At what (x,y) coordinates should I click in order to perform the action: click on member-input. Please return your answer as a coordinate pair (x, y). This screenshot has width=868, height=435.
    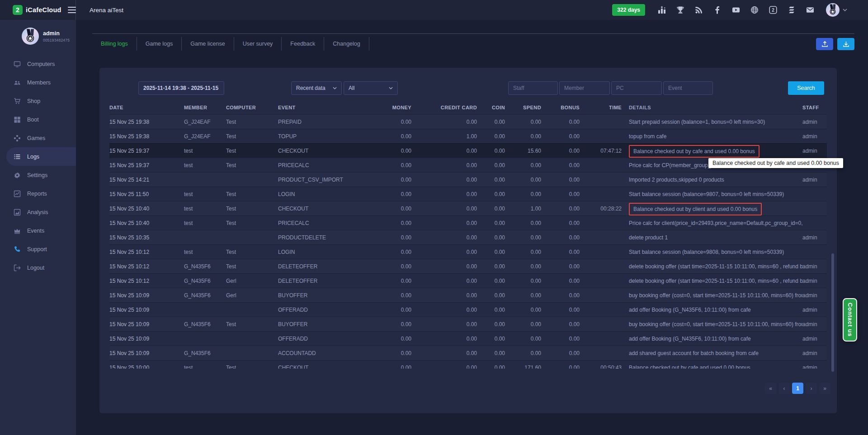
    Looking at the image, I should click on (585, 88).